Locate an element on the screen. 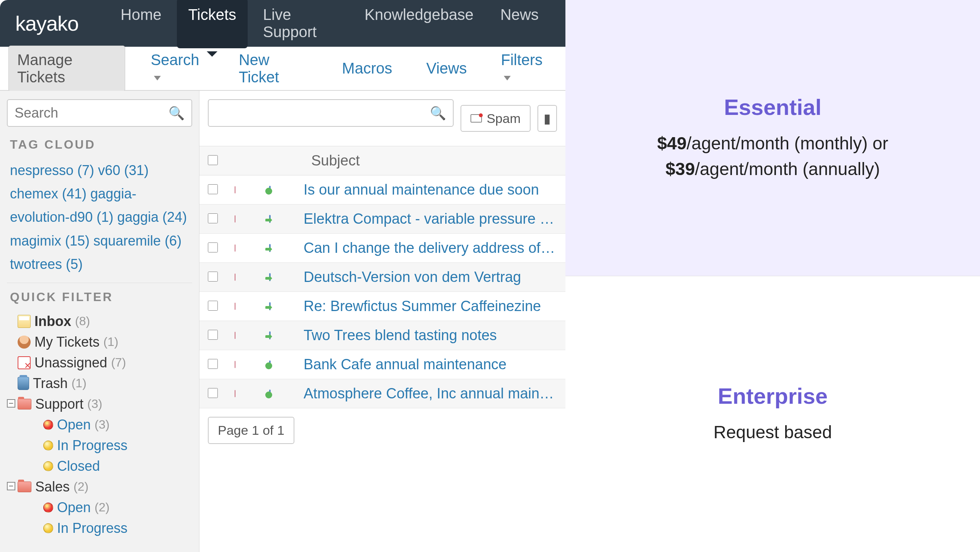 Image resolution: width=980 pixels, height=552 pixels. ticket-subject: Can I change the delivery address of my is located at coordinates (430, 248).